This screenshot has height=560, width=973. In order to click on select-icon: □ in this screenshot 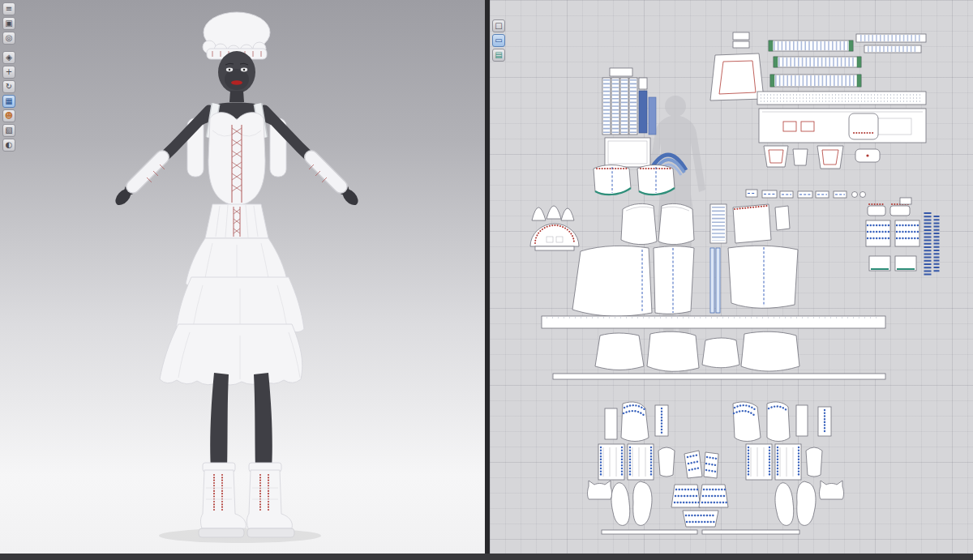, I will do `click(499, 26)`.